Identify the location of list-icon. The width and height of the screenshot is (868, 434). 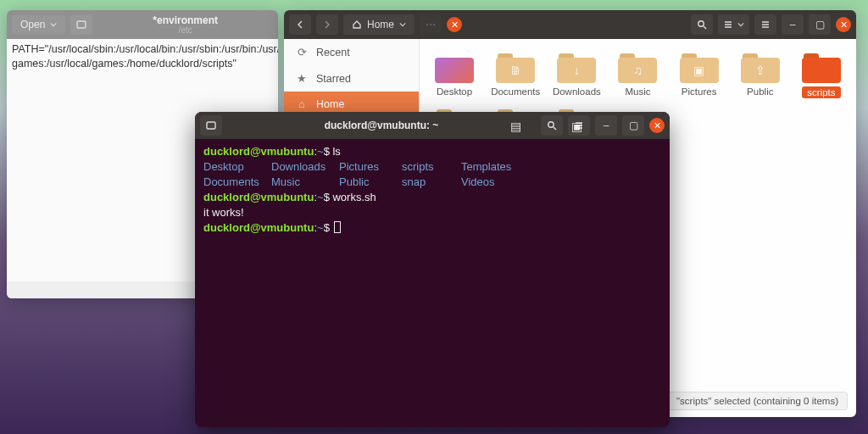
(728, 25).